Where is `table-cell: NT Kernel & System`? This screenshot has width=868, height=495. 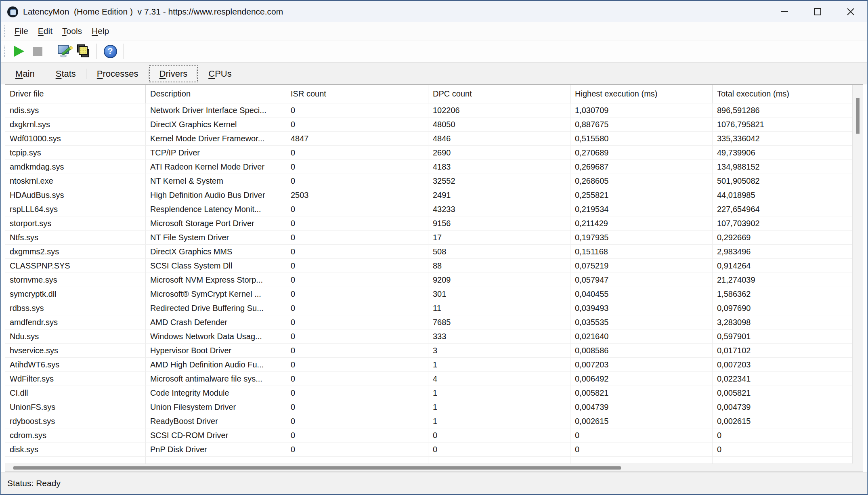
table-cell: NT Kernel & System is located at coordinates (216, 181).